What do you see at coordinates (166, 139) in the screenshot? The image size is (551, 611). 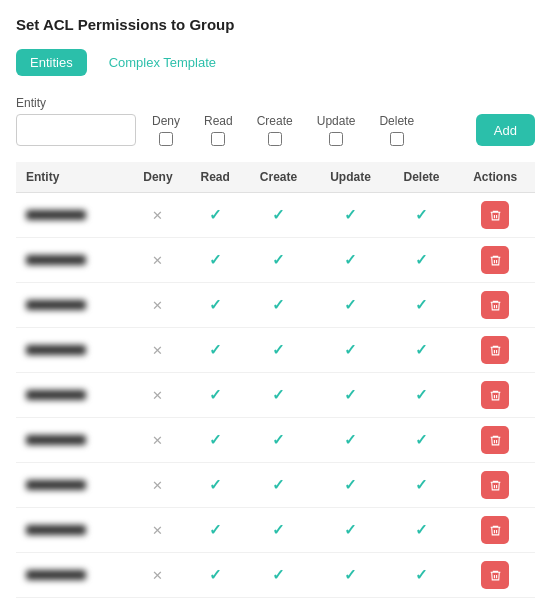 I see `deny-checkbox` at bounding box center [166, 139].